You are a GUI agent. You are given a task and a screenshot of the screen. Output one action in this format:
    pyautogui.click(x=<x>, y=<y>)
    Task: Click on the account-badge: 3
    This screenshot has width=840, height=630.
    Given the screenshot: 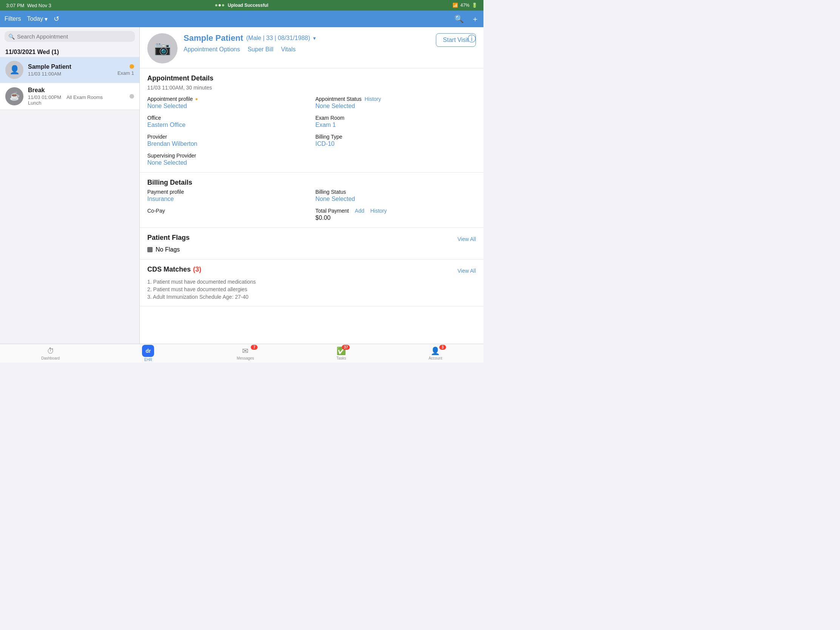 What is the action you would take?
    pyautogui.click(x=443, y=347)
    